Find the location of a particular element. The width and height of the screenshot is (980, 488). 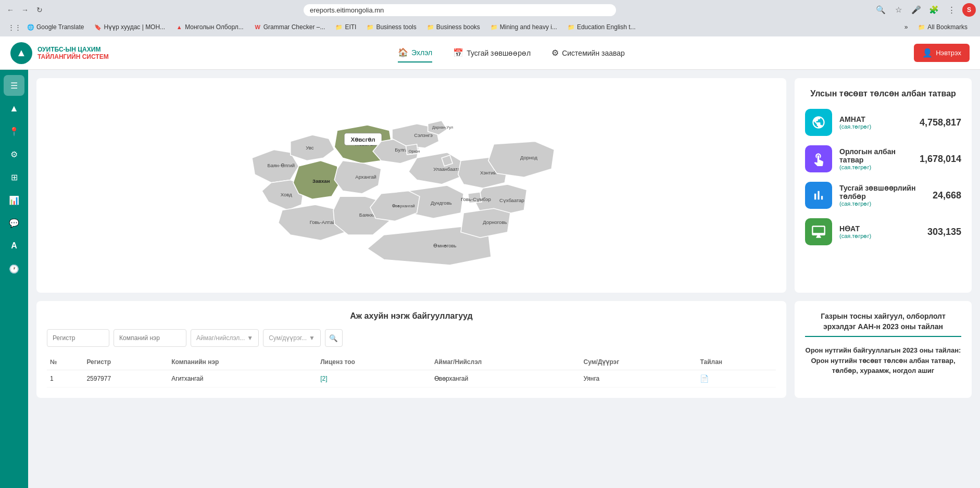

more-icon: » is located at coordinates (906, 27).